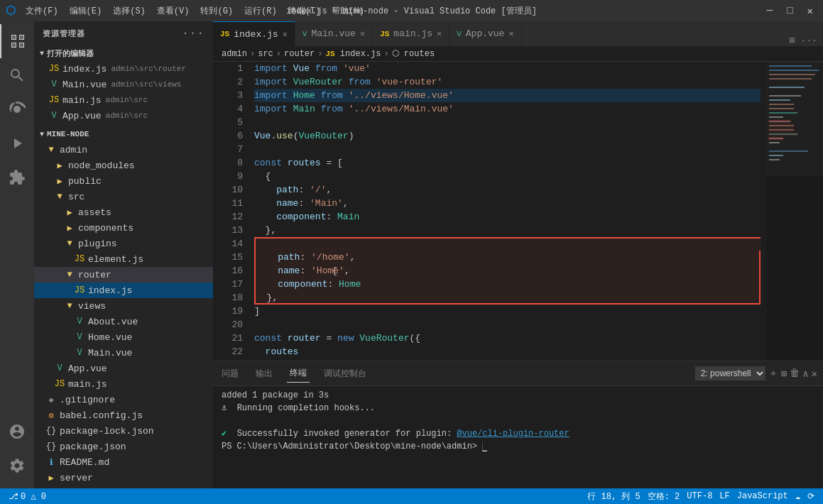 This screenshot has width=823, height=504. What do you see at coordinates (234, 54) in the screenshot?
I see `breadcrumb-admin: admin` at bounding box center [234, 54].